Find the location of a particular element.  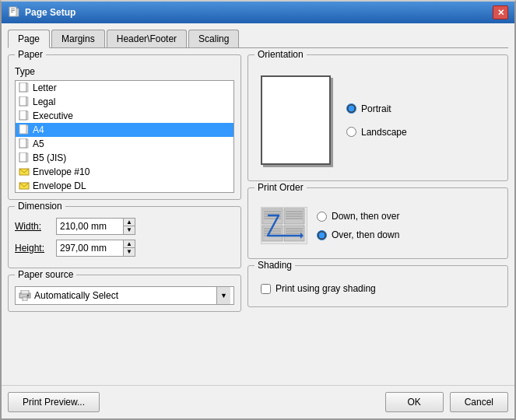

over-then-down-label: Over, then down is located at coordinates (358, 235).